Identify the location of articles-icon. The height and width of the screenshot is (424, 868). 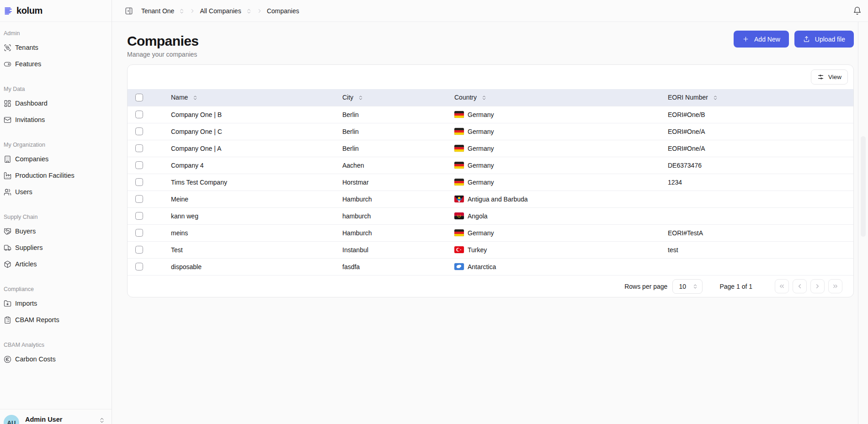
(7, 264).